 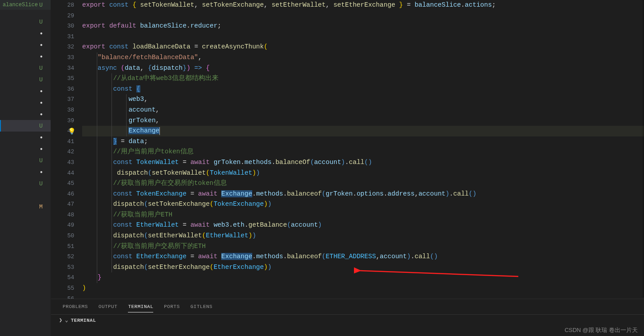 What do you see at coordinates (172, 307) in the screenshot?
I see `panel-tab-ports: PORTS` at bounding box center [172, 307].